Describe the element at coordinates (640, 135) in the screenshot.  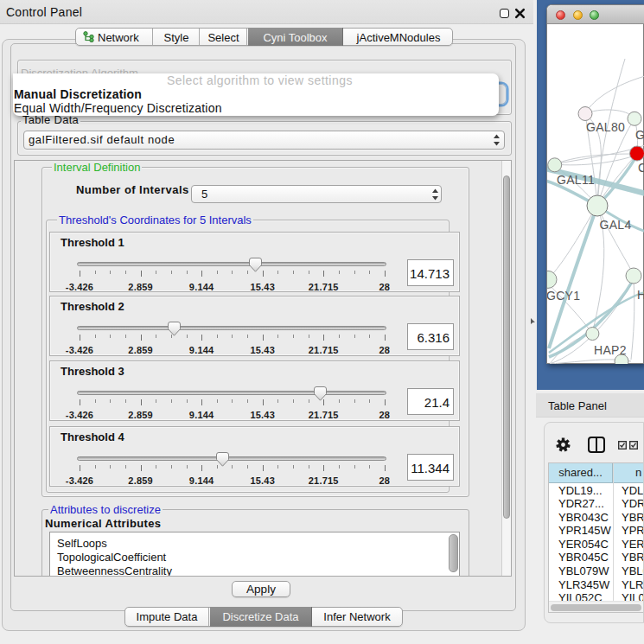
I see `svg-text: GA` at that location.